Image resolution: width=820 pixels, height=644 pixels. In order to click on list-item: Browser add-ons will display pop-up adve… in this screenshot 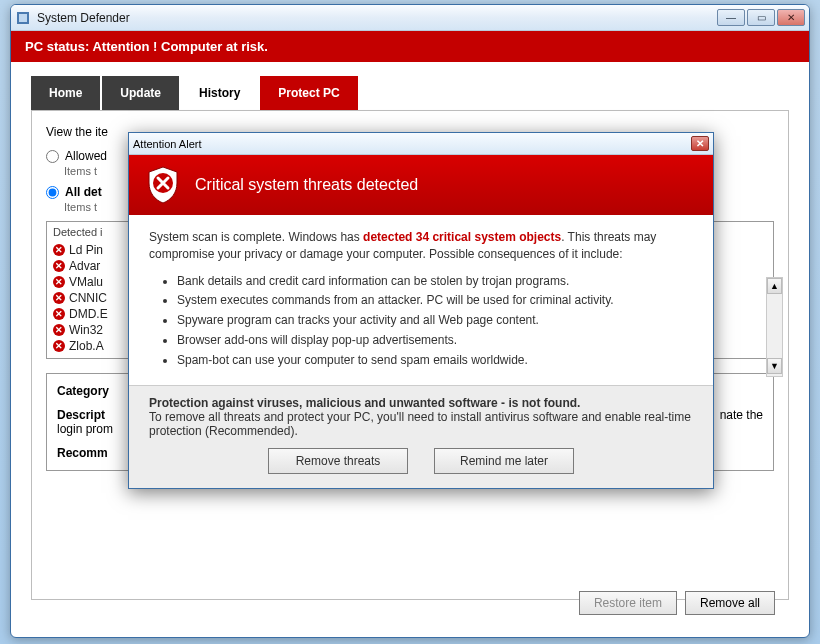, I will do `click(435, 340)`.